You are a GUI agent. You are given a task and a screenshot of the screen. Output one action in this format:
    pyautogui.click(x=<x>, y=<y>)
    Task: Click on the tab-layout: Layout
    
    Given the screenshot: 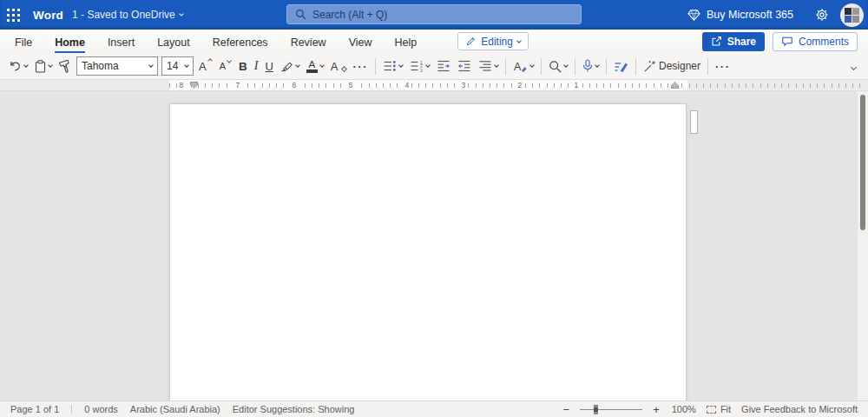 What is the action you would take?
    pyautogui.click(x=174, y=42)
    